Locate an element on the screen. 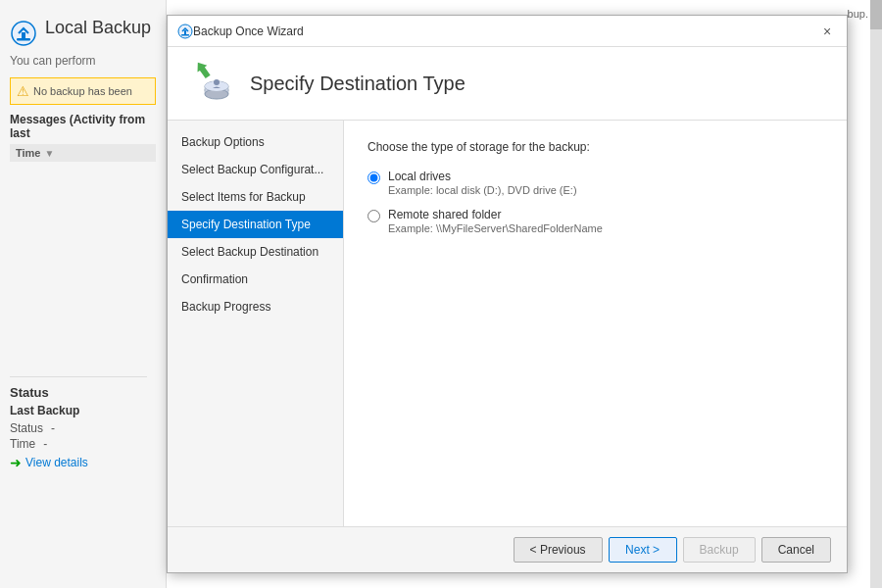  next-button: Next > is located at coordinates (643, 550).